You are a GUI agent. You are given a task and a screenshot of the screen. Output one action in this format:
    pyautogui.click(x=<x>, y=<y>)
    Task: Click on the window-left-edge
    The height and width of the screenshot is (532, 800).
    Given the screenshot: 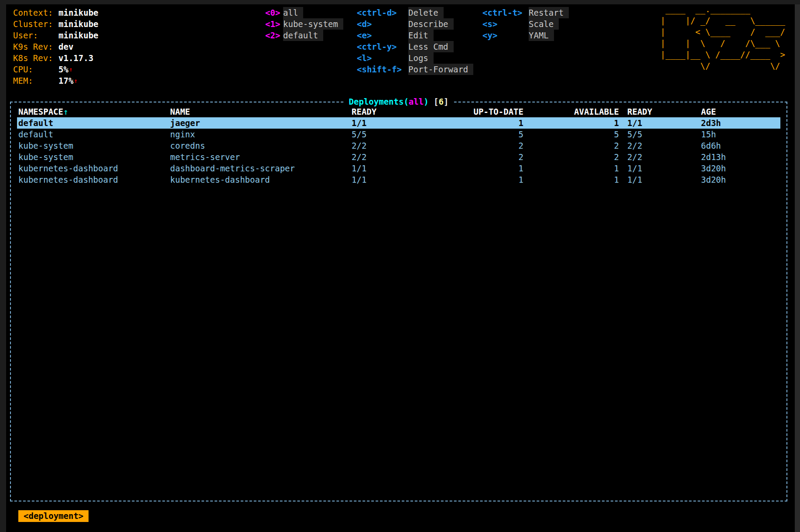 What is the action you would take?
    pyautogui.click(x=3, y=266)
    